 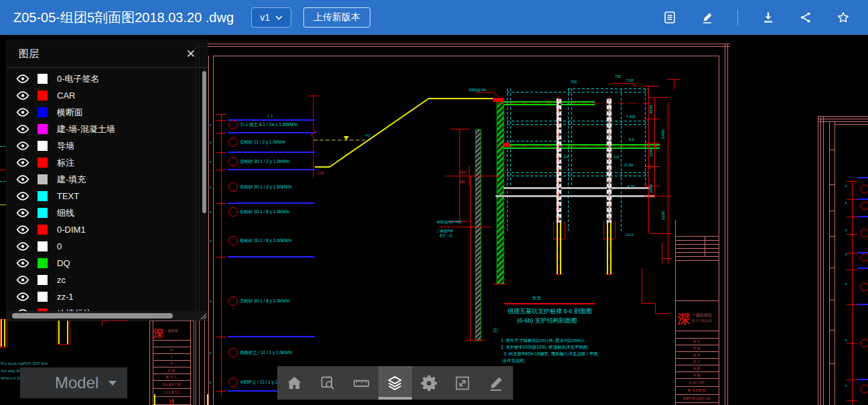 What do you see at coordinates (204, 142) in the screenshot?
I see `vertical-scrollbar` at bounding box center [204, 142].